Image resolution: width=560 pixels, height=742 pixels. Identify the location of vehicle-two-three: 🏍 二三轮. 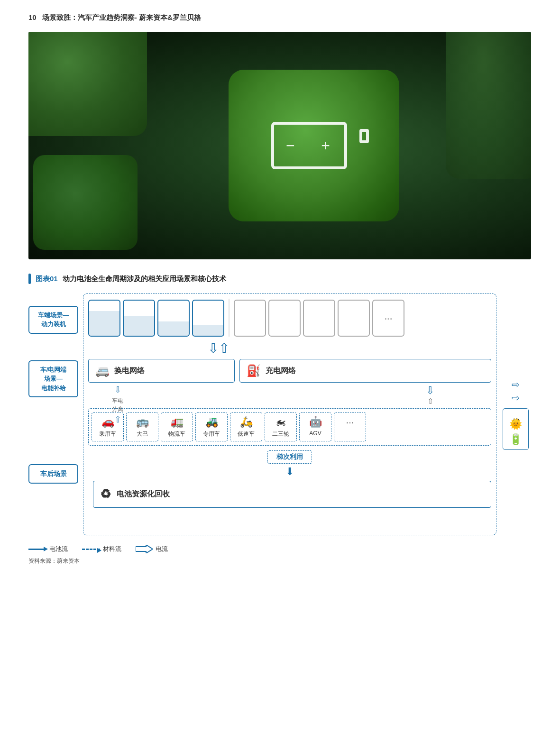
(281, 427).